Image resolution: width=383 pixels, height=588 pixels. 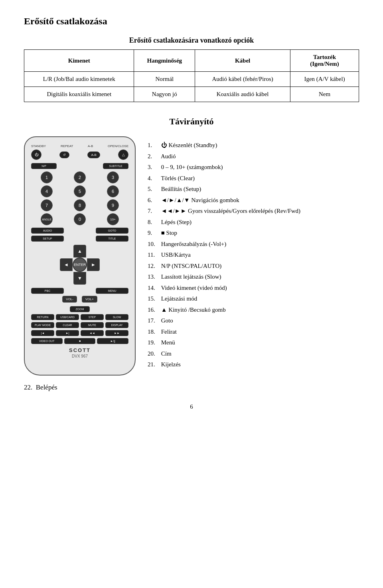 What do you see at coordinates (123, 155) in the screenshot?
I see `btn-openclose: △` at bounding box center [123, 155].